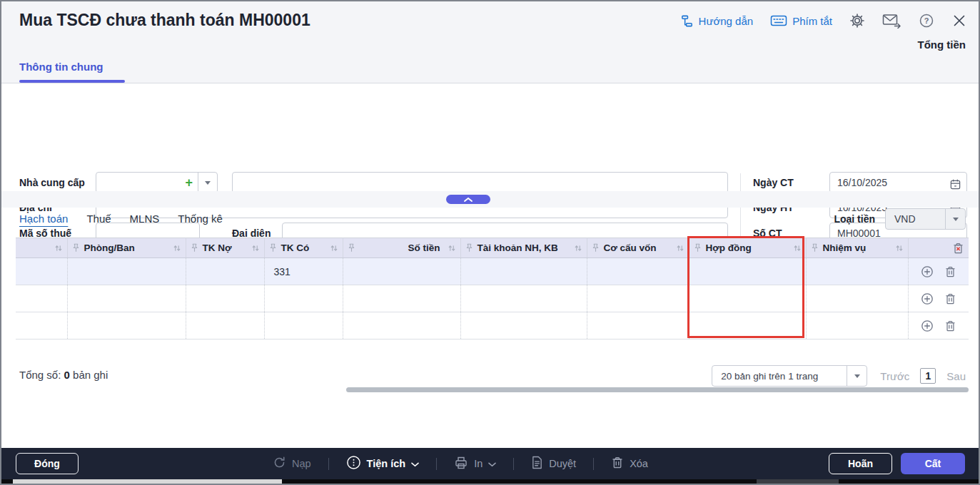 The width and height of the screenshot is (980, 485). Describe the element at coordinates (126, 248) in the screenshot. I see `column-header: Phòng/Ban` at that location.